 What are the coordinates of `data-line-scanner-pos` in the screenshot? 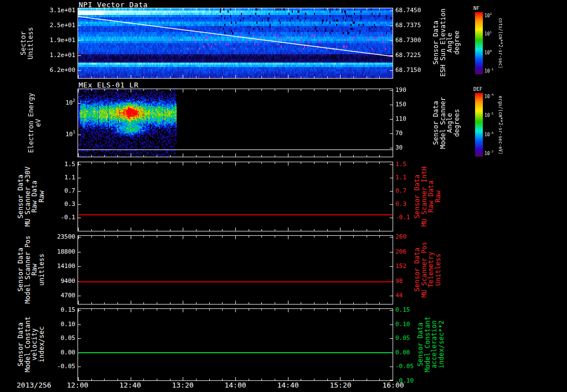 It's located at (235, 282).